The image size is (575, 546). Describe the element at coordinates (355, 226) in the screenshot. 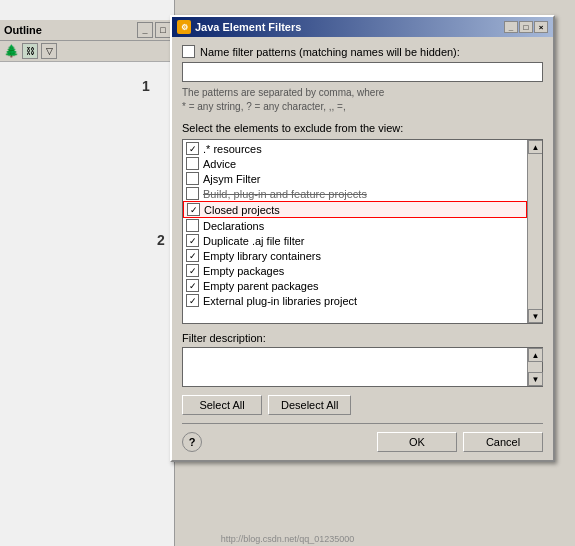

I see `list-item: Declarations` at that location.